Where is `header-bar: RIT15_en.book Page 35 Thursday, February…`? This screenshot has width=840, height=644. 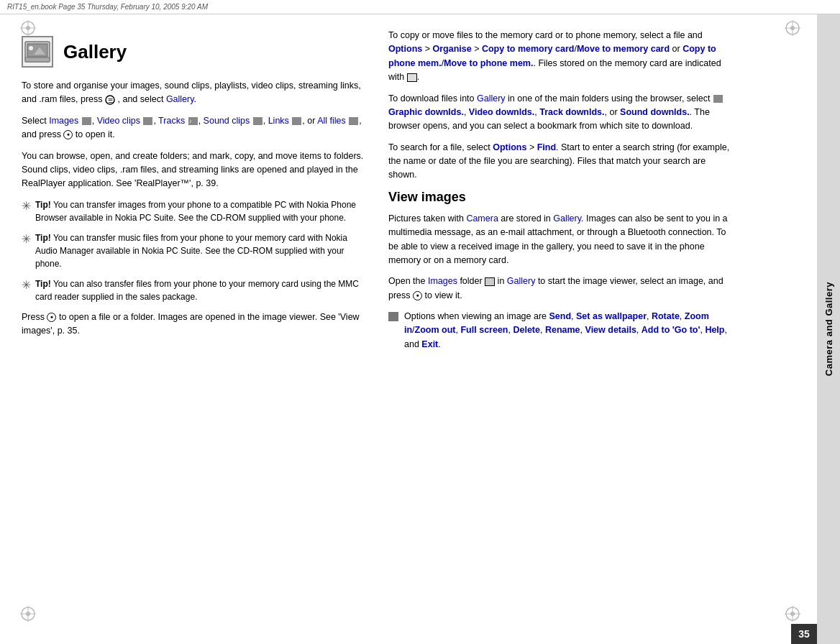 header-bar: RIT15_en.book Page 35 Thursday, February… is located at coordinates (420, 7).